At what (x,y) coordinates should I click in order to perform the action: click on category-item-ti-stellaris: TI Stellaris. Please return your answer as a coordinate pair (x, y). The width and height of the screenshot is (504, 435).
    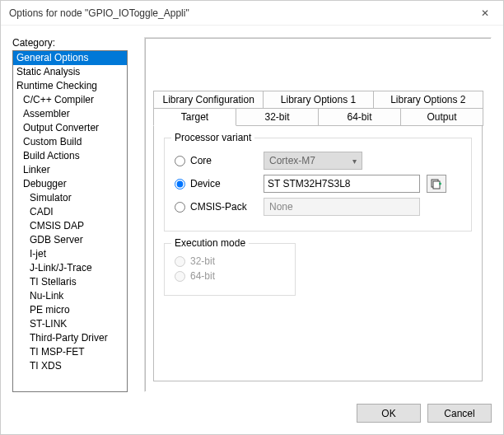
    Looking at the image, I should click on (70, 282).